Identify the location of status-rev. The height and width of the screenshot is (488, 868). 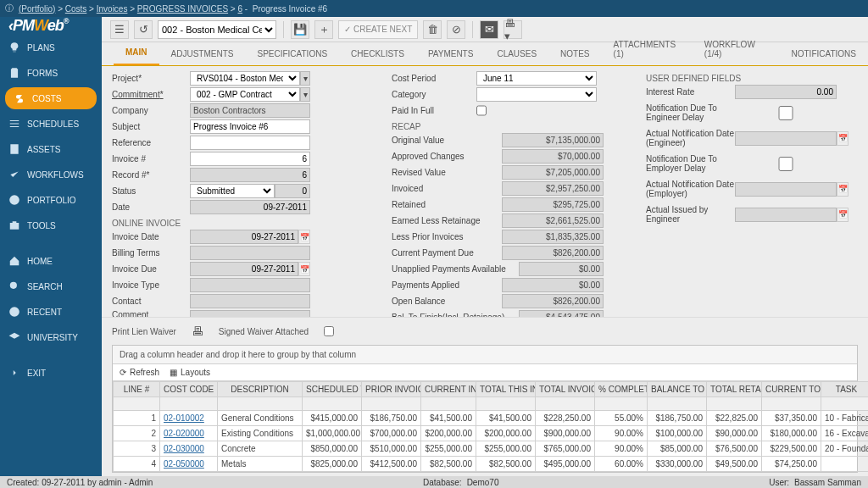
(292, 191).